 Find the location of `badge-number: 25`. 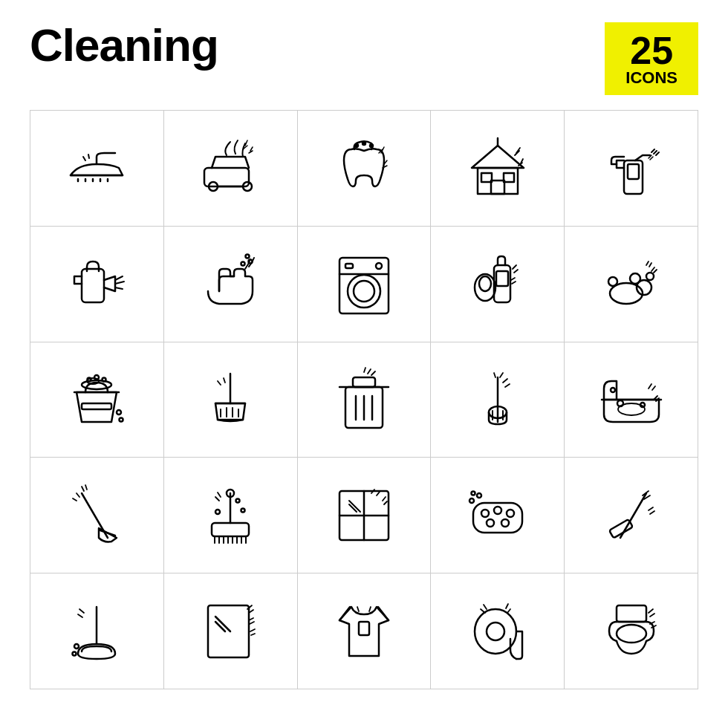

badge-number: 25 is located at coordinates (651, 51).